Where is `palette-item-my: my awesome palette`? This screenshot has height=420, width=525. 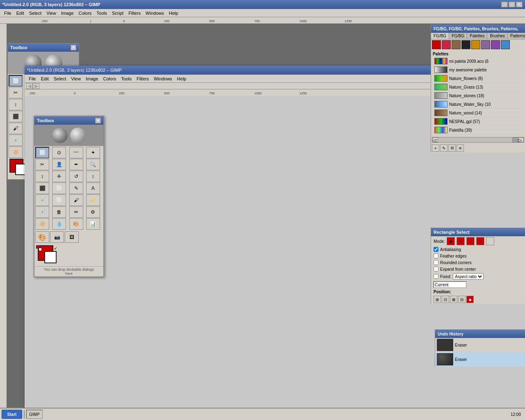 palette-item-my: my awesome palette is located at coordinates (478, 70).